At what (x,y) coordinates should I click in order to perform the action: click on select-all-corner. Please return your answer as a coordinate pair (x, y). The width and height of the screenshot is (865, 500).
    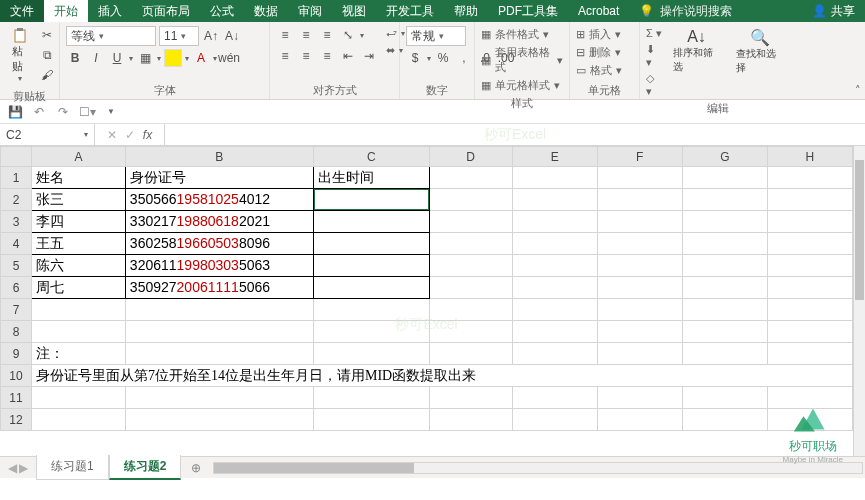
    Looking at the image, I should click on (16, 157).